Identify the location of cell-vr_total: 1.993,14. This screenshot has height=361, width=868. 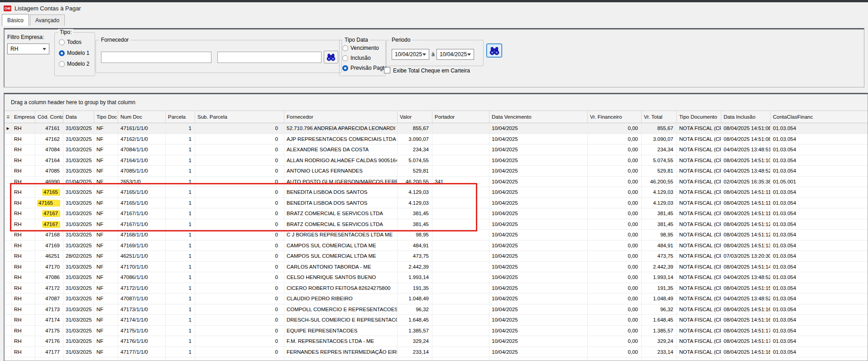
(659, 277).